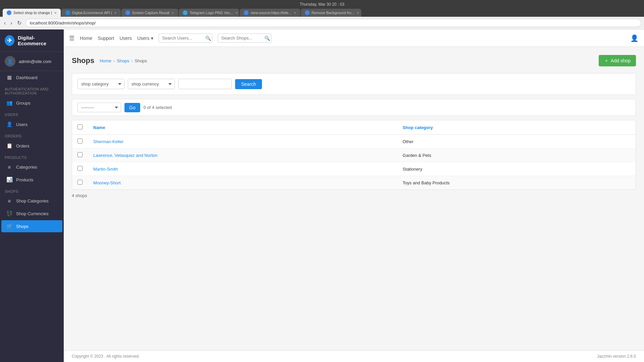 The height and width of the screenshot is (362, 644). Describe the element at coordinates (9, 41) in the screenshot. I see `logo-icon: ✈` at that location.